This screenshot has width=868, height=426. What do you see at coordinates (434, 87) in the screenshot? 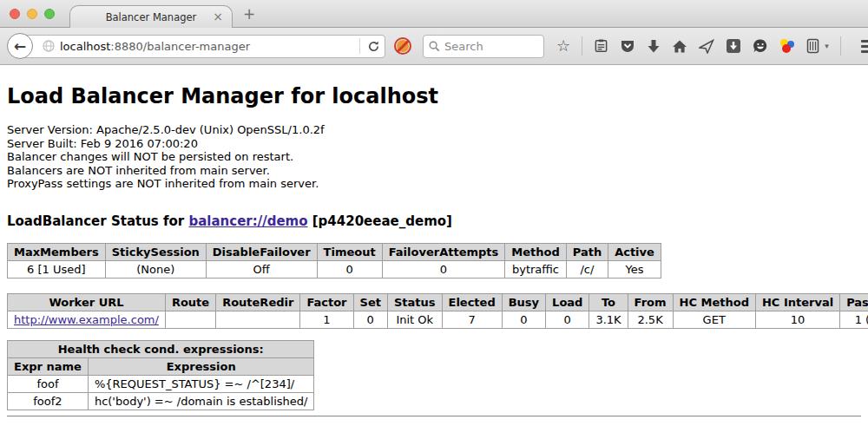
I see `page-title: Load Balancer Manager for localhost` at bounding box center [434, 87].